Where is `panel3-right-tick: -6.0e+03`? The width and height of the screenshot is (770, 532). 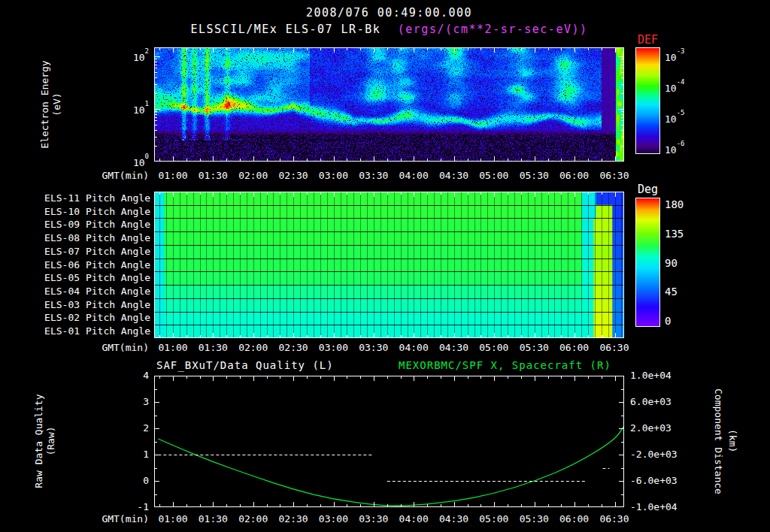
panel3-right-tick: -6.0e+03 is located at coordinates (656, 481).